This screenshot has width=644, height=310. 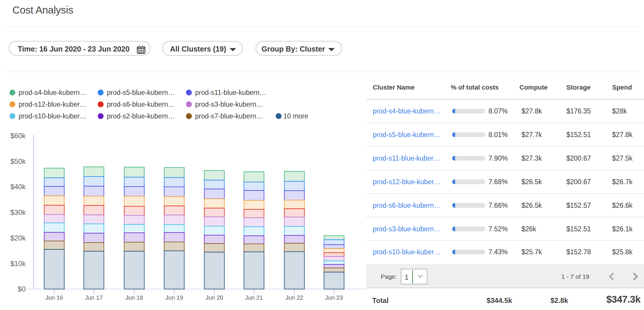 What do you see at coordinates (174, 298) in the screenshot?
I see `svg-text: Jun 19` at bounding box center [174, 298].